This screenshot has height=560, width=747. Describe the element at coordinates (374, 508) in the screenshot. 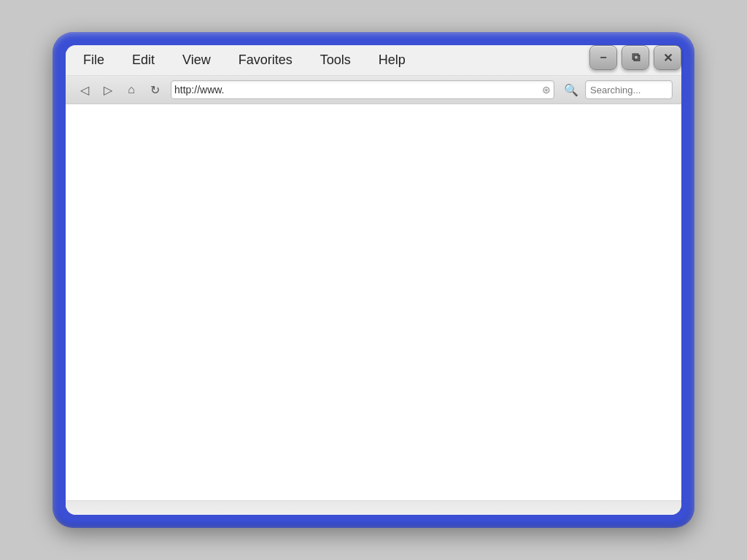

I see `status-bar` at that location.